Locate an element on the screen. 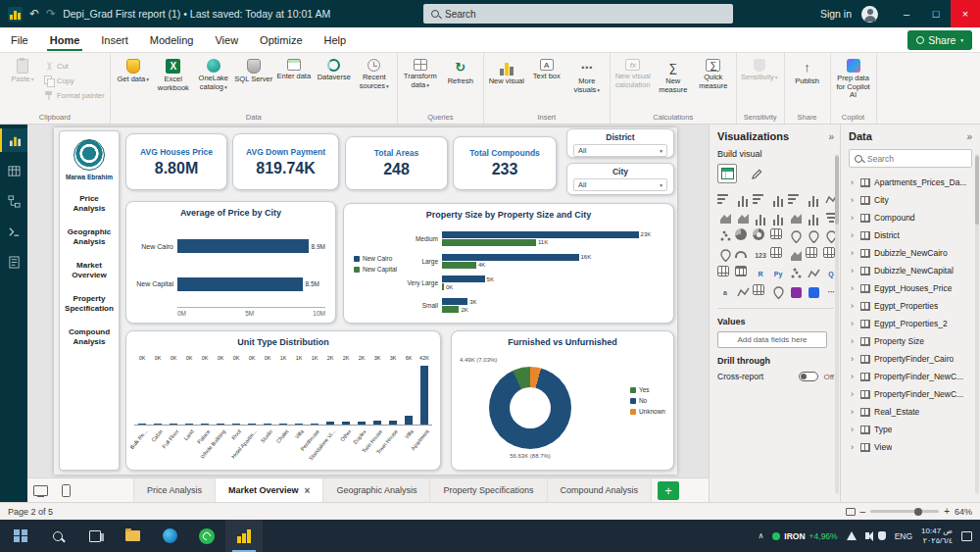 This screenshot has width=980, height=552. field-dubizzle-newcairo: ›Dubizzle_NewCairo is located at coordinates (910, 253).